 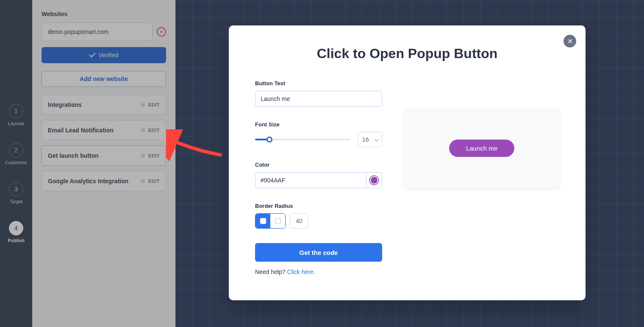 What do you see at coordinates (161, 32) in the screenshot?
I see `remove-website-button: ✕` at bounding box center [161, 32].